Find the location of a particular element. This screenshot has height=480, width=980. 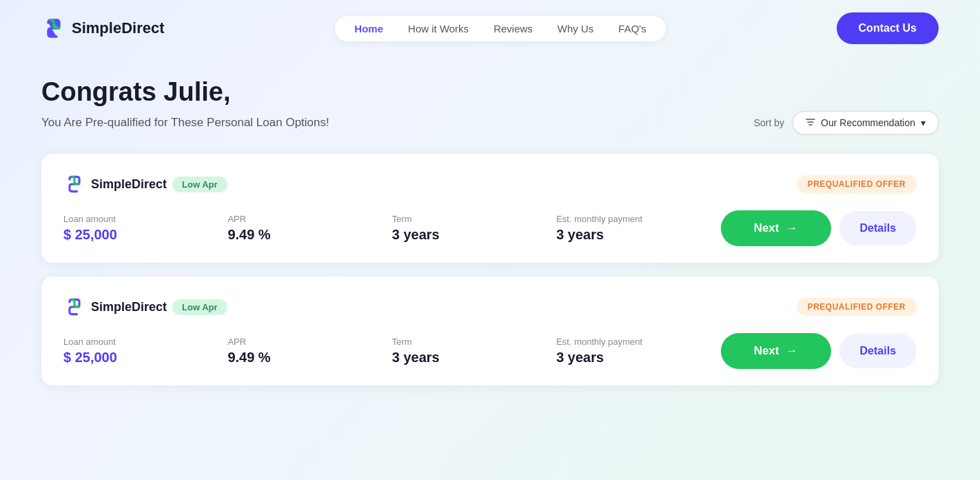

main-nav: Home How it Works Reviews Why Us FAQ's is located at coordinates (500, 29).